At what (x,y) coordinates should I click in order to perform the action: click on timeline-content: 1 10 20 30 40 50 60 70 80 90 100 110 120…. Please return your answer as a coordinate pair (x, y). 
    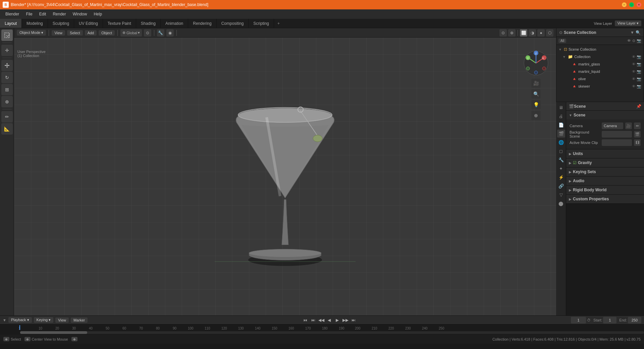
    Looking at the image, I should click on (322, 330).